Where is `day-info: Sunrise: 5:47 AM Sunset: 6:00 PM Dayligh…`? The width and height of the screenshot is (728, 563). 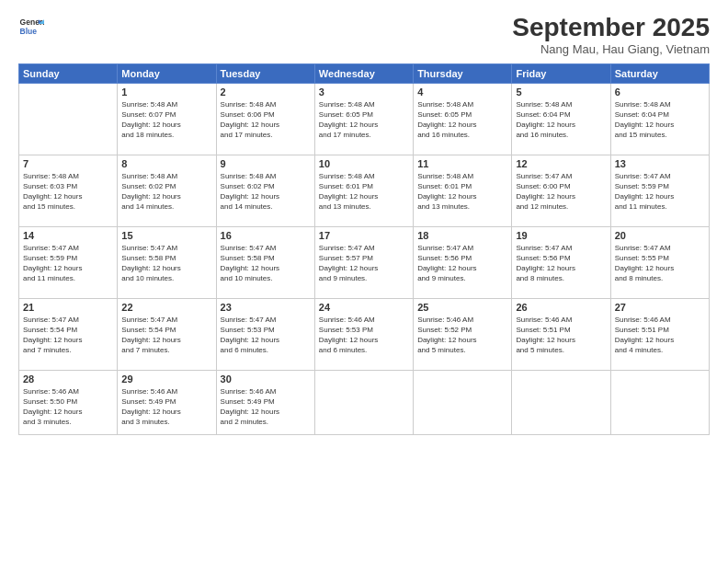
day-info: Sunrise: 5:47 AM Sunset: 6:00 PM Dayligh… is located at coordinates (561, 191).